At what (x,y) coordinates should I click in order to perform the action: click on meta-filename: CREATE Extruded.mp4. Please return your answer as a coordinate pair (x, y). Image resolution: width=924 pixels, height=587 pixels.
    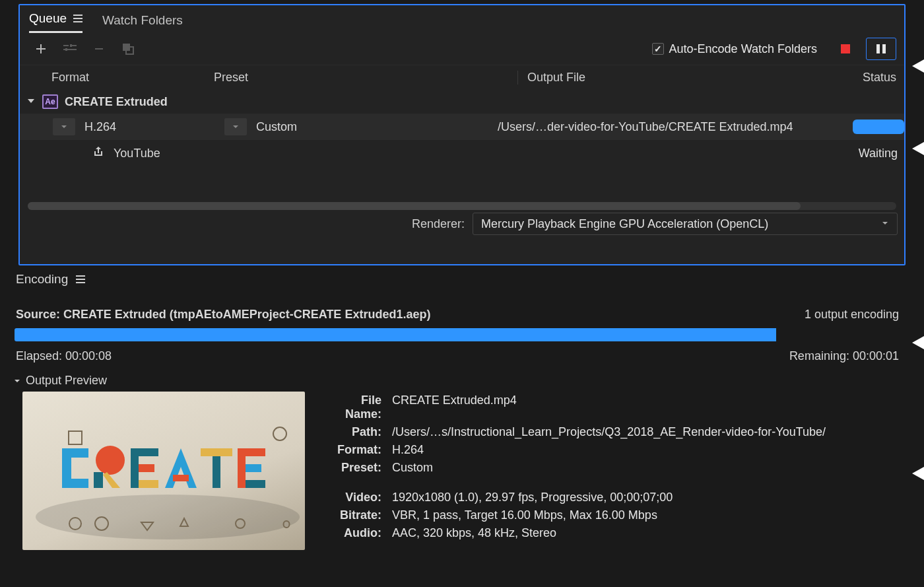
    Looking at the image, I should click on (609, 407).